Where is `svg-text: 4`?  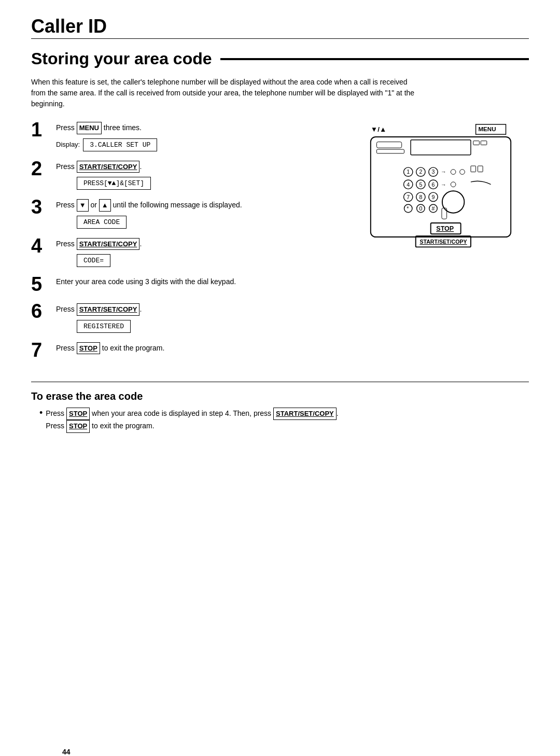 svg-text: 4 is located at coordinates (408, 185).